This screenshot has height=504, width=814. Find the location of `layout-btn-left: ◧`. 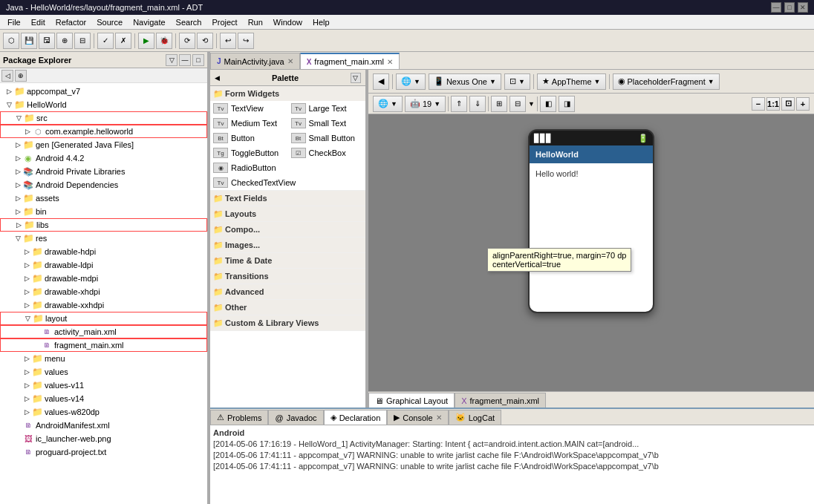

layout-btn-left: ◧ is located at coordinates (548, 104).